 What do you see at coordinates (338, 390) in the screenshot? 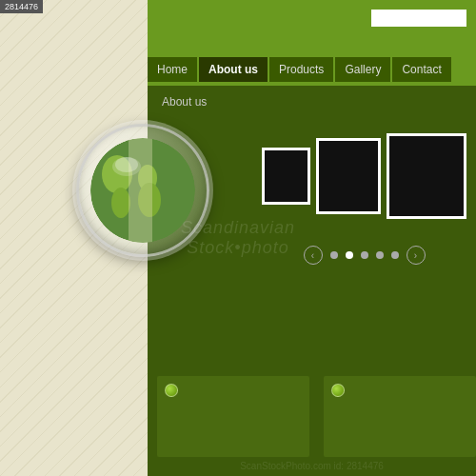
I see `card-2-dot` at bounding box center [338, 390].